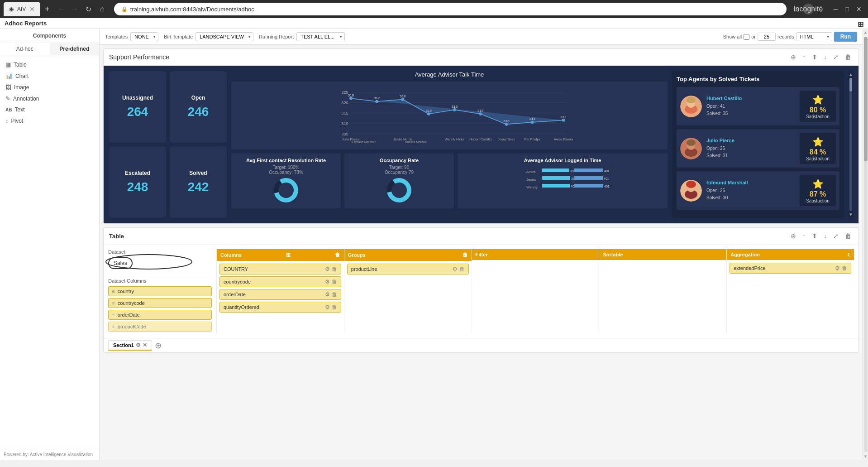 The height and width of the screenshot is (467, 868). Describe the element at coordinates (62, 9) in the screenshot. I see `back-btn: ←` at that location.